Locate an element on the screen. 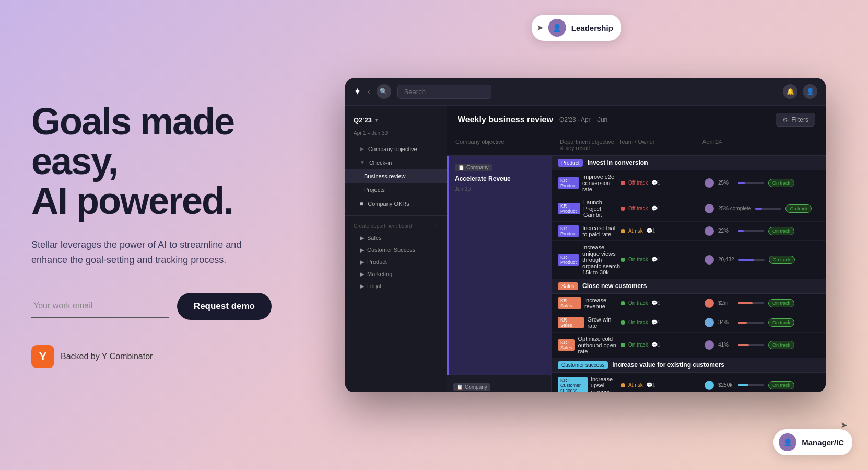 The width and height of the screenshot is (868, 470). leadership-badge: ➤ 👤 Leadership is located at coordinates (577, 28).